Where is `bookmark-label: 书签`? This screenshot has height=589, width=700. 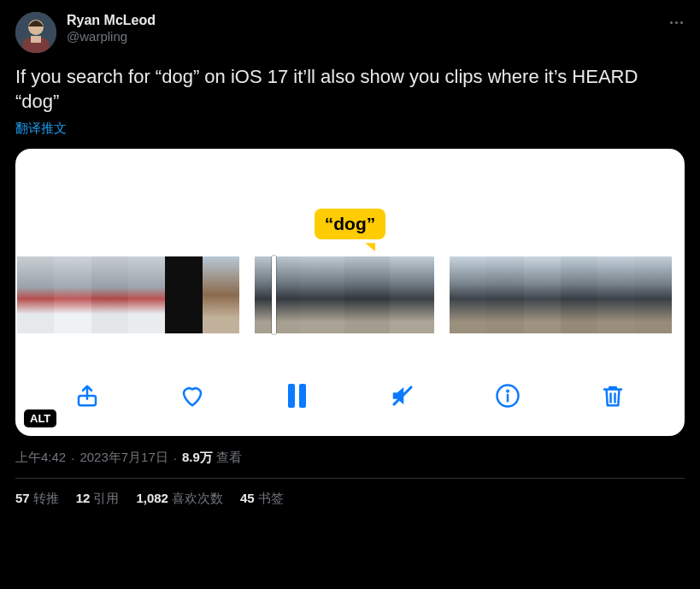
bookmark-label: 书签 is located at coordinates (271, 498).